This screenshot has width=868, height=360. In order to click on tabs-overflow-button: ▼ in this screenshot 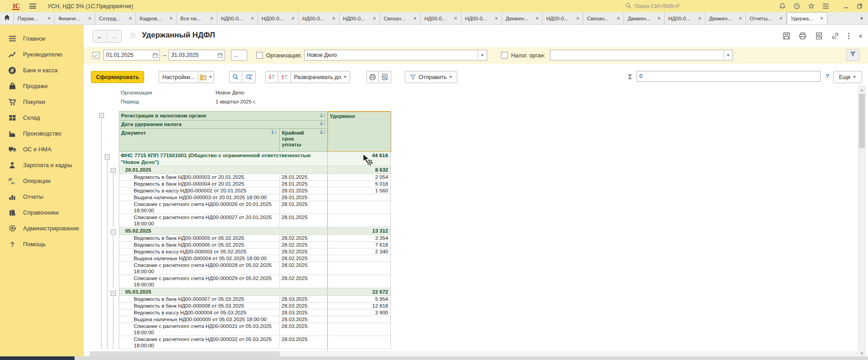, I will do `click(862, 18)`.